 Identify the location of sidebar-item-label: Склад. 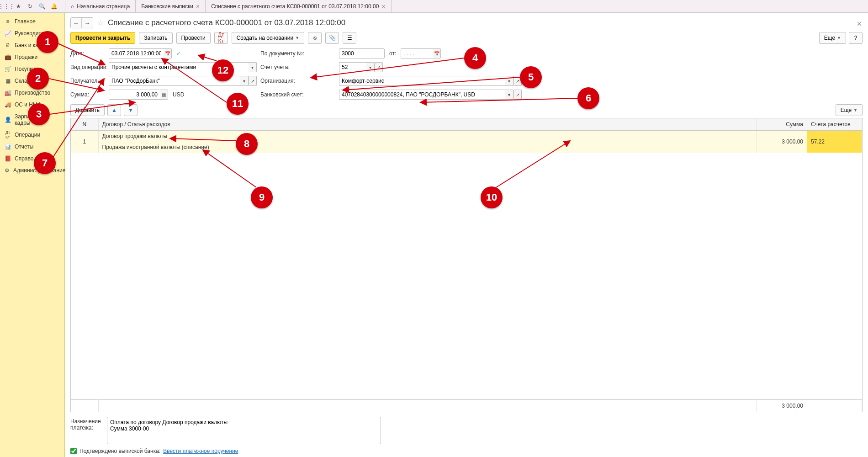
(23, 81).